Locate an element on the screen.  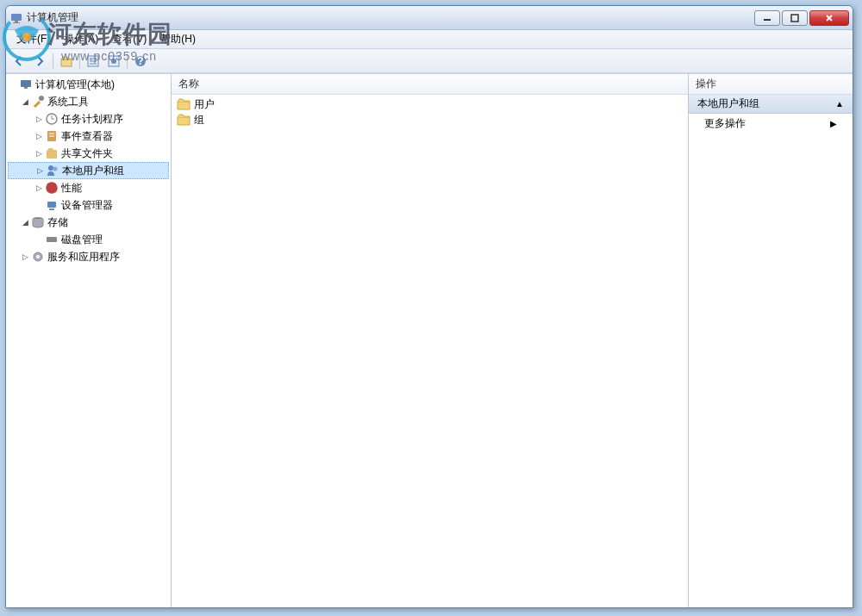
chevron-right-icon: ▶ is located at coordinates (834, 124).